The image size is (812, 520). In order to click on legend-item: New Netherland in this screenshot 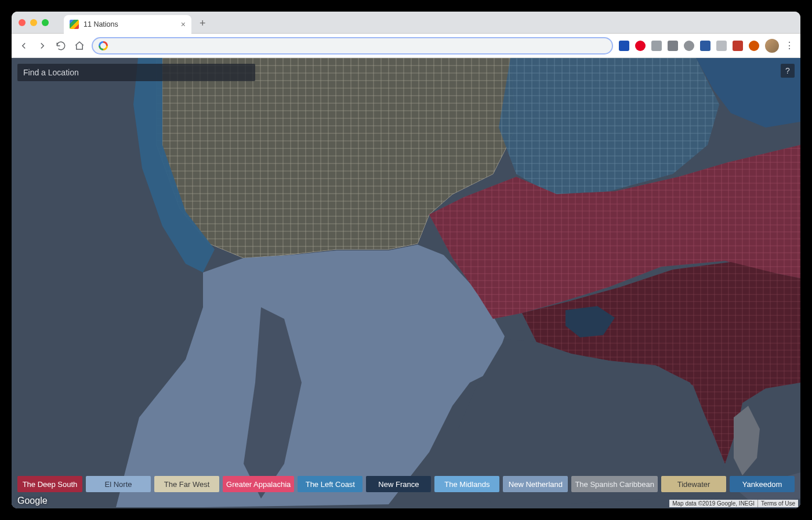, I will do `click(535, 484)`.